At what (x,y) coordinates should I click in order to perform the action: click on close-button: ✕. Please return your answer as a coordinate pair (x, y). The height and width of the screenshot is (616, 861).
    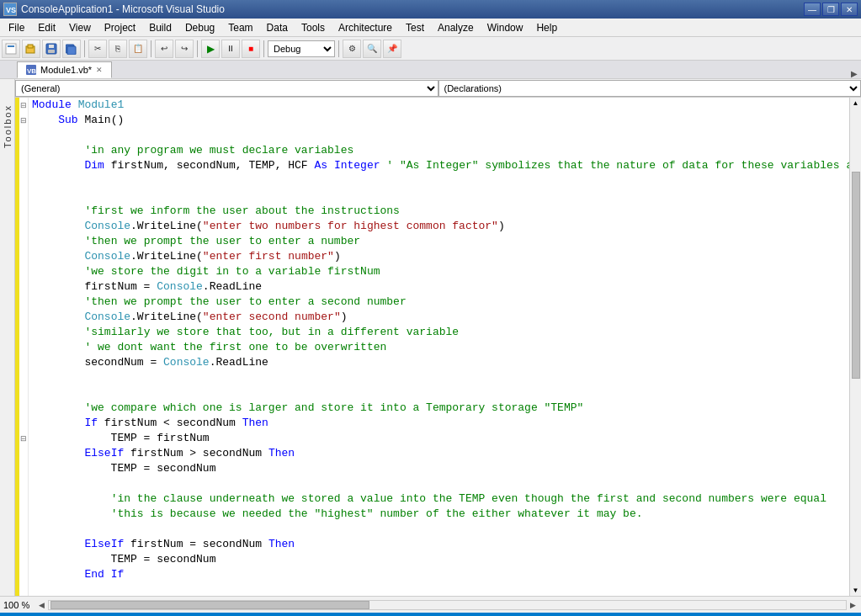
    Looking at the image, I should click on (849, 9).